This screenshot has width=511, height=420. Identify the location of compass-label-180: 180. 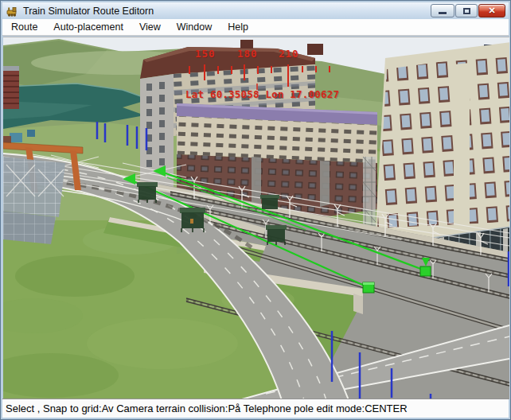
(248, 54).